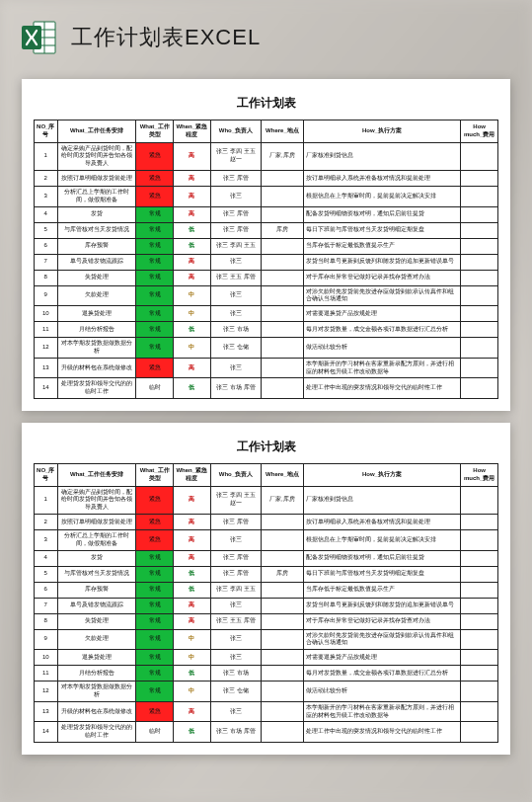 The image size is (532, 802). Describe the element at coordinates (46, 500) in the screenshot. I see `cell-no: 1` at that location.